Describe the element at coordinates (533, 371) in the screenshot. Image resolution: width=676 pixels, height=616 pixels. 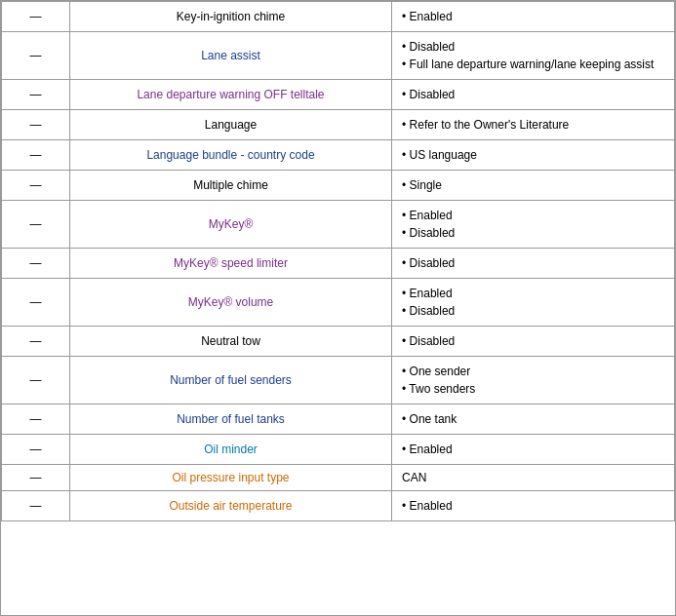
I see `option-item: One sender` at that location.